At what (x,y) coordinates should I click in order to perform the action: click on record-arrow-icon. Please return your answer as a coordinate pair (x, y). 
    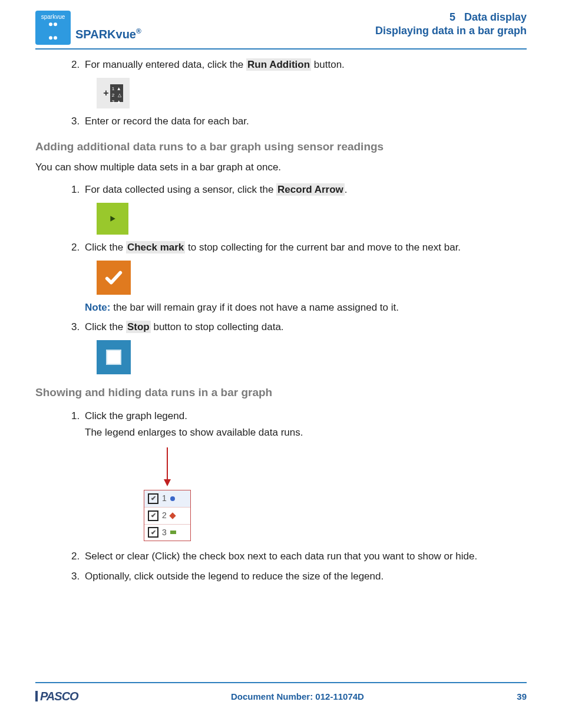
    Looking at the image, I should click on (113, 219).